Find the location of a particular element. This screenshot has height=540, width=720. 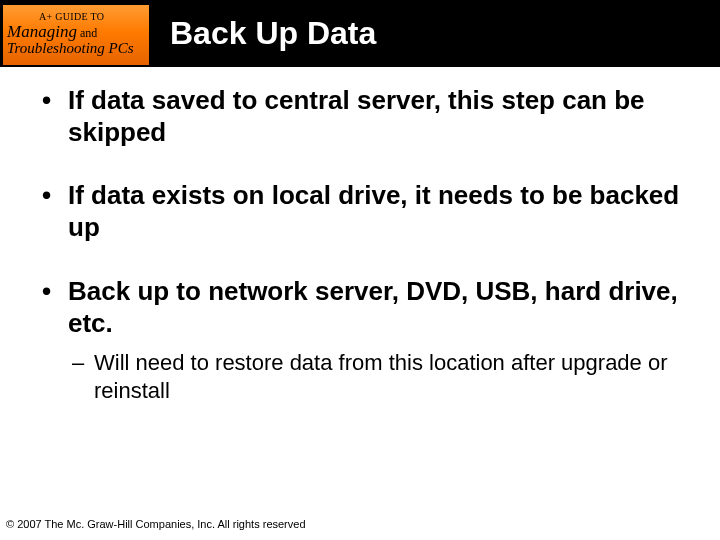

logo-line-top: A+ GUIDE TO is located at coordinates (78, 18).